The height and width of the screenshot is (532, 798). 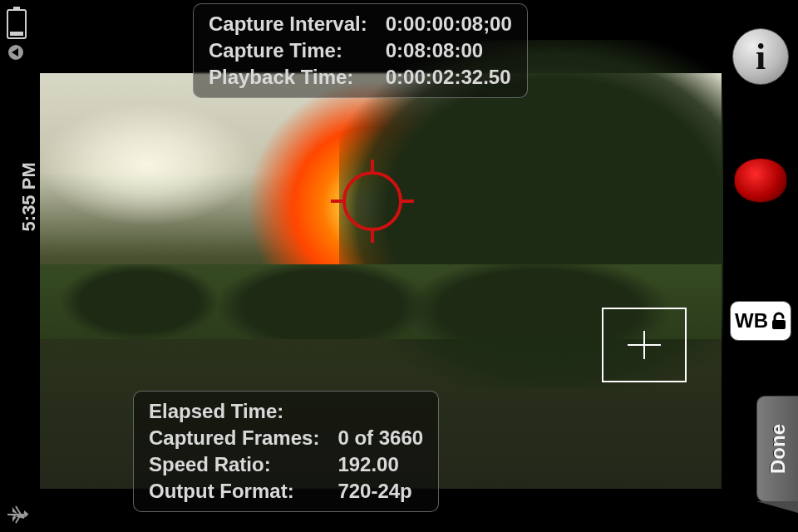 What do you see at coordinates (449, 51) in the screenshot?
I see `capture-time-value: 0:08:08:00` at bounding box center [449, 51].